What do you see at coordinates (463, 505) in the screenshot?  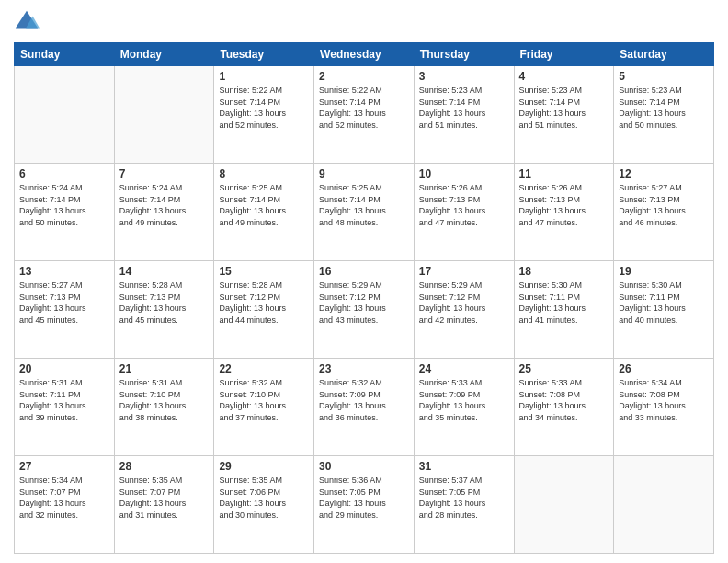 I see `calendar-cell: 31Sunrise: 5:37 AM Sunset: 7:05 PM Dayli…` at bounding box center [463, 505].